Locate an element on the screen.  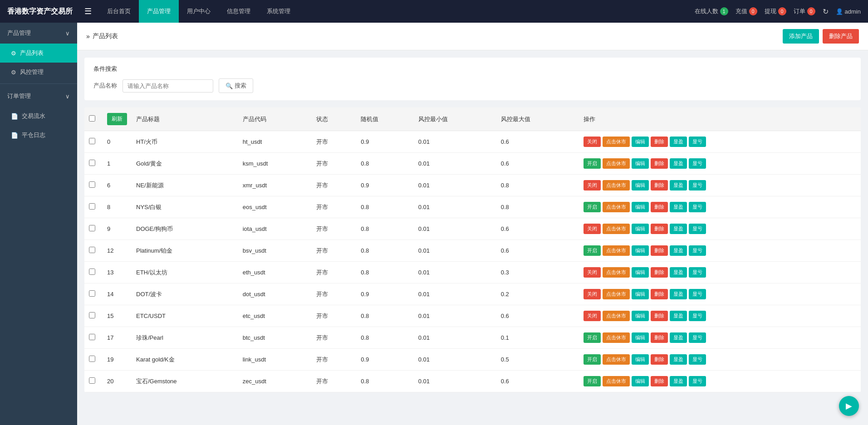
sidebar-item-product-list: ⚙ 产品列表 is located at coordinates (39, 53).